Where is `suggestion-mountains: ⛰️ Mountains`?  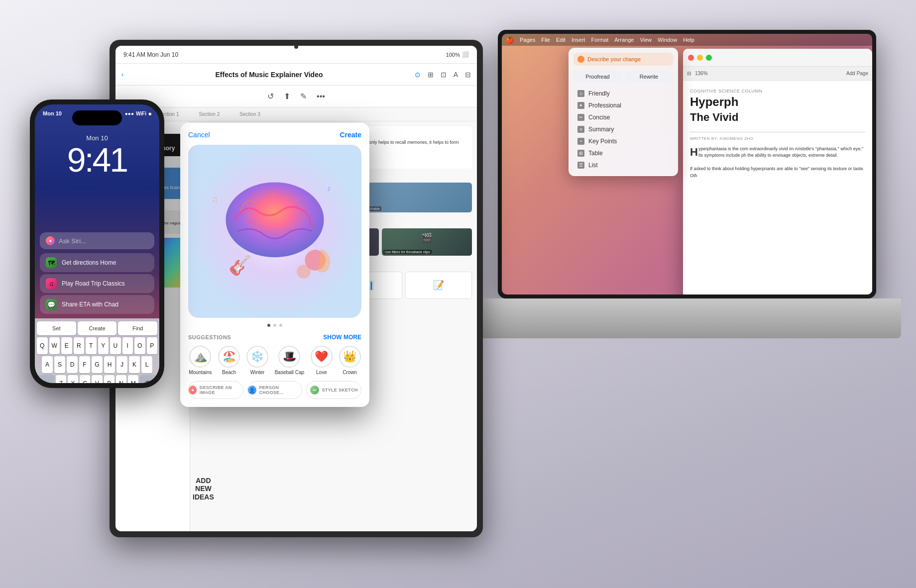
suggestion-mountains: ⛰️ Mountains is located at coordinates (200, 360).